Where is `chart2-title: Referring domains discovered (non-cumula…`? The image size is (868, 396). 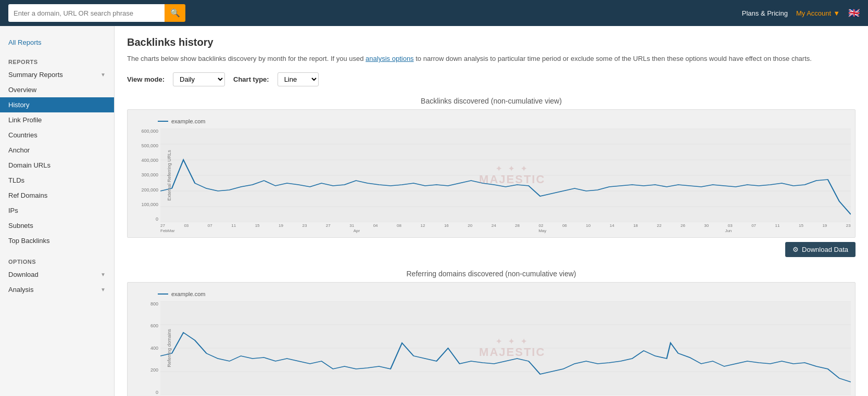 chart2-title: Referring domains discovered (non-cumula… is located at coordinates (492, 274).